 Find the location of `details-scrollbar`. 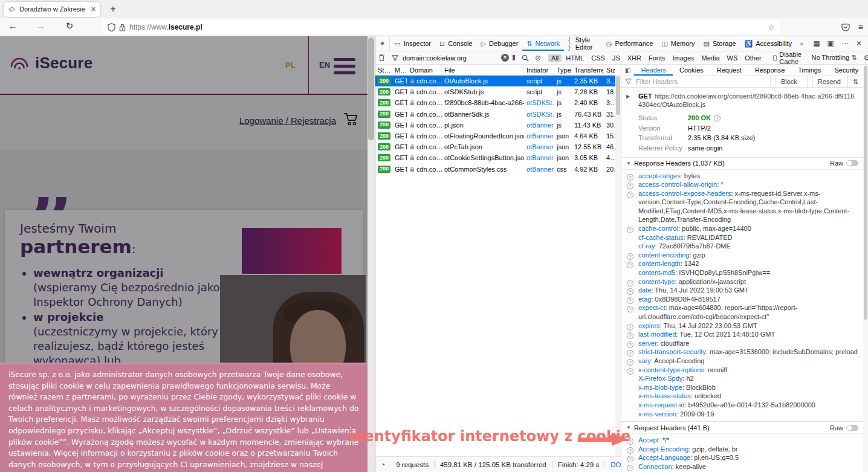

details-scrollbar is located at coordinates (866, 268).